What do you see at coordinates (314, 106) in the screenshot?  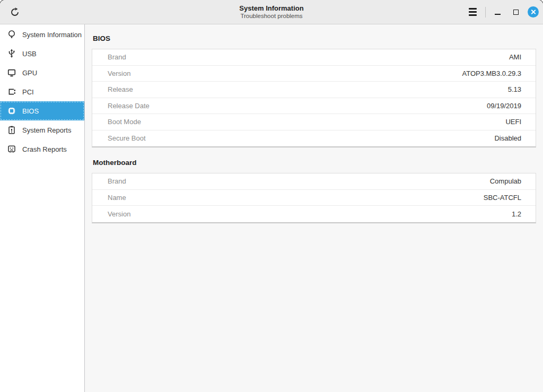 I see `table-row: Release Date 09/19/2019` at bounding box center [314, 106].